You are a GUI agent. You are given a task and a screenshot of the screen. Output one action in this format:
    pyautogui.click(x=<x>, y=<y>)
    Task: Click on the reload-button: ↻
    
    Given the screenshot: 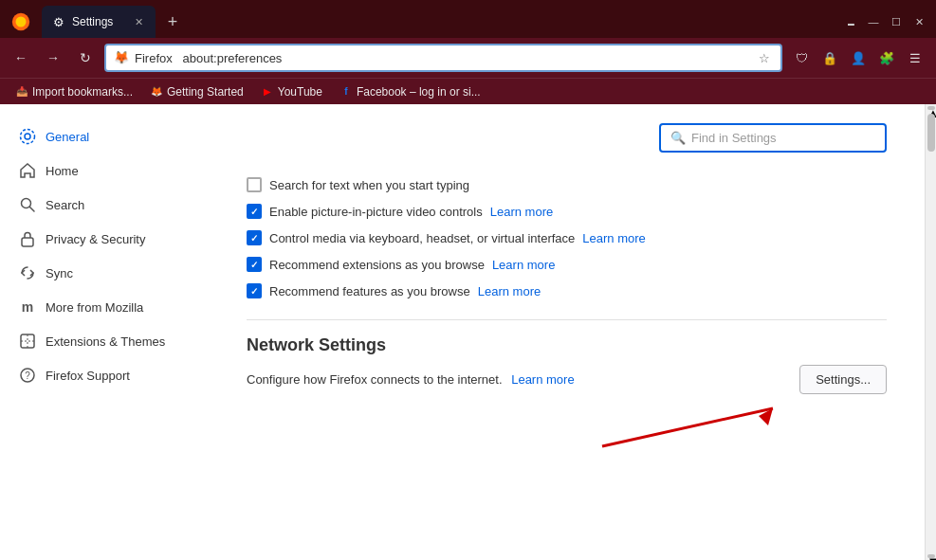 What is the action you would take?
    pyautogui.click(x=85, y=58)
    